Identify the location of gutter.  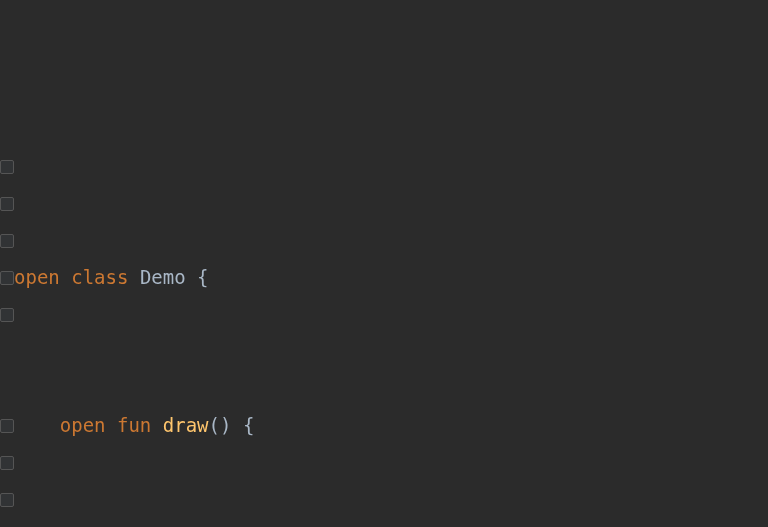
(7, 338).